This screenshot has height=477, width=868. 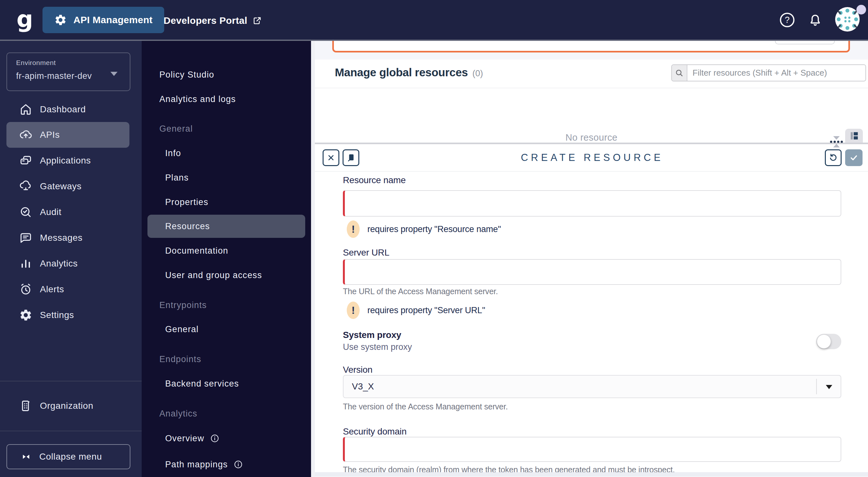 I want to click on close-icon, so click(x=331, y=158).